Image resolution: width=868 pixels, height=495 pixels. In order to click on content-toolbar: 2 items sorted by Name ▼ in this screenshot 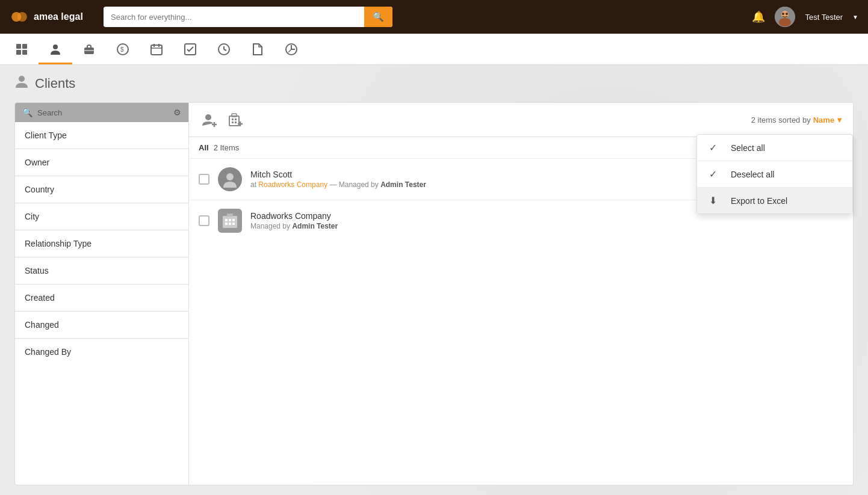, I will do `click(521, 120)`.